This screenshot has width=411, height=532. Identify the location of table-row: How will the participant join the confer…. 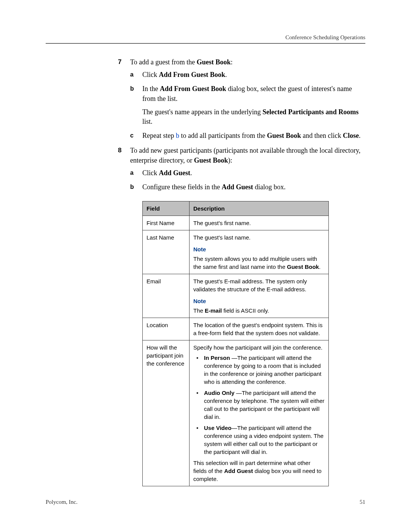
(236, 414).